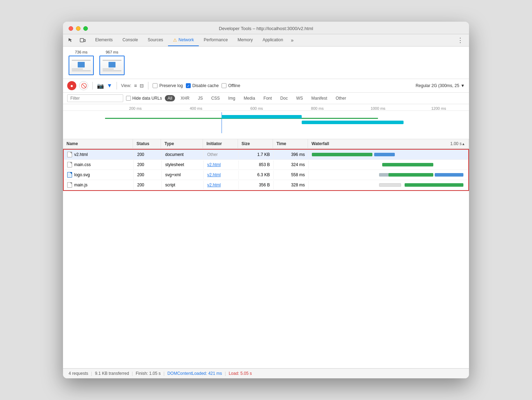 The image size is (532, 400). I want to click on filmstrip-item-2: 967 ms, so click(112, 63).